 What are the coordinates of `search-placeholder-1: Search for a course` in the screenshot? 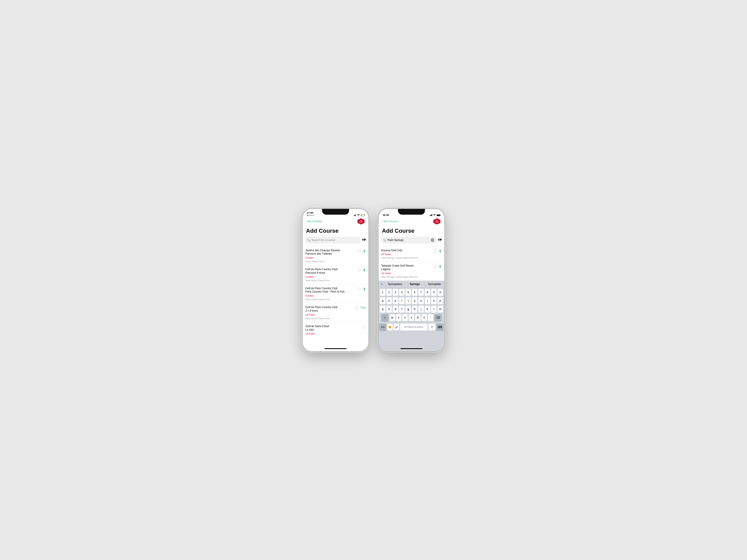 It's located at (335, 240).